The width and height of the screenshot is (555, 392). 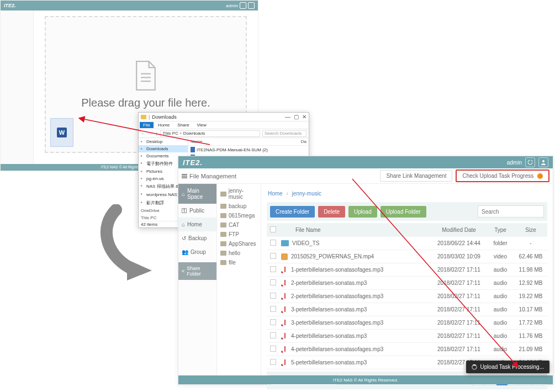 I want to click on upload-button: Upload, so click(x=363, y=212).